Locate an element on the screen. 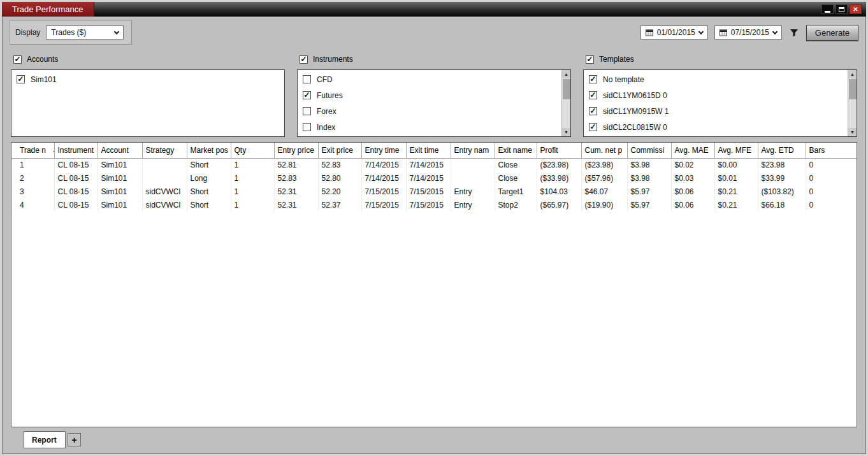 The image size is (868, 456). window-title: Trade Performance is located at coordinates (48, 9).